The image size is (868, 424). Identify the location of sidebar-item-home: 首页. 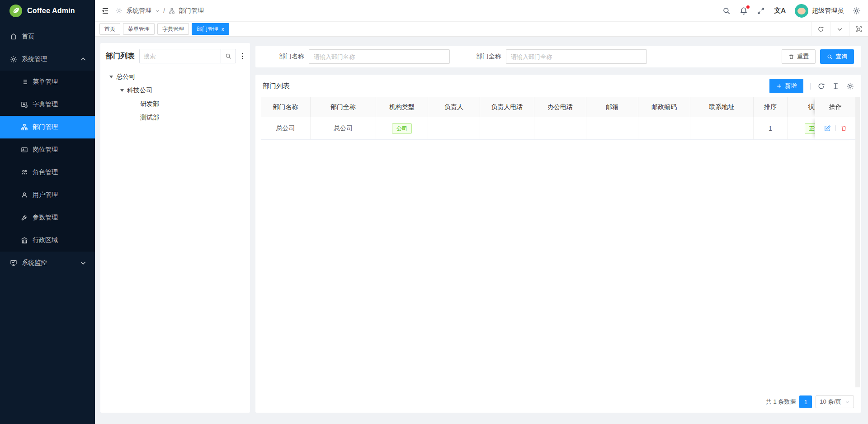
(47, 37).